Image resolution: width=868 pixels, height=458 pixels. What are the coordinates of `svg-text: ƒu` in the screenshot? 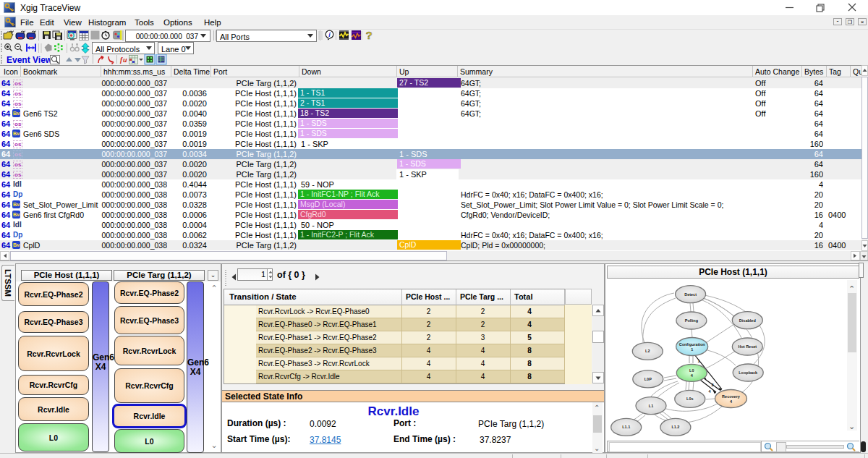 It's located at (123, 60).